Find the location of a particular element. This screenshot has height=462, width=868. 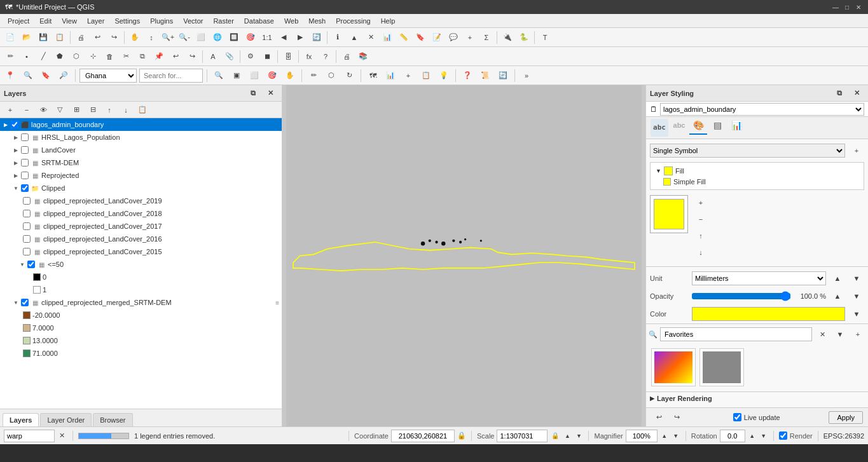

layer-checkbox-landcover is located at coordinates (25, 150).